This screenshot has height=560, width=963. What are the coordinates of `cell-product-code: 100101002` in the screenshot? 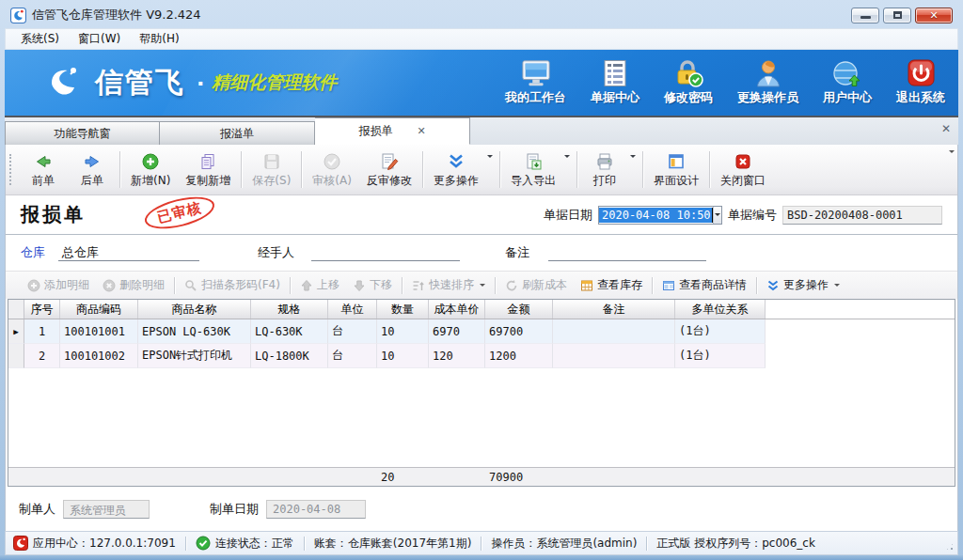 It's located at (100, 356).